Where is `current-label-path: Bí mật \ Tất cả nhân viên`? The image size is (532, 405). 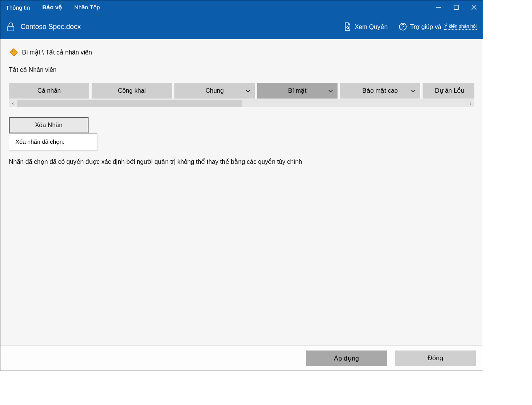
current-label-path: Bí mật \ Tất cả nhân viên is located at coordinates (57, 53).